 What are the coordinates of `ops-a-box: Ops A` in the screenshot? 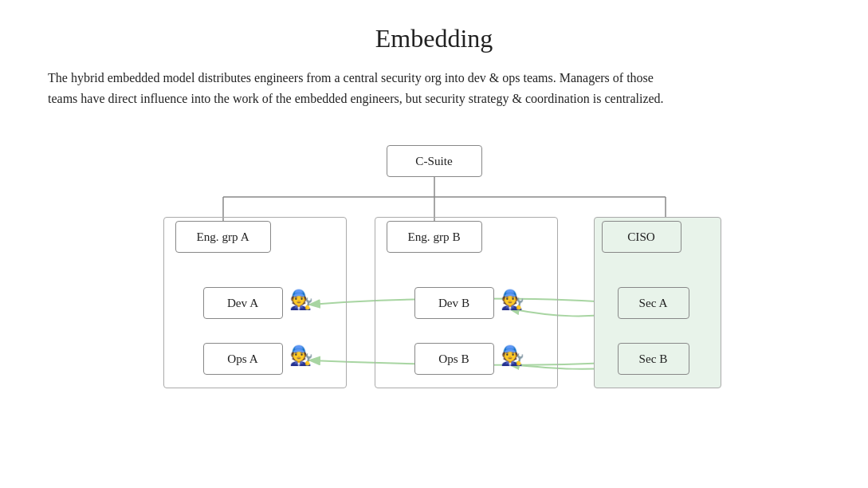 It's located at (243, 359).